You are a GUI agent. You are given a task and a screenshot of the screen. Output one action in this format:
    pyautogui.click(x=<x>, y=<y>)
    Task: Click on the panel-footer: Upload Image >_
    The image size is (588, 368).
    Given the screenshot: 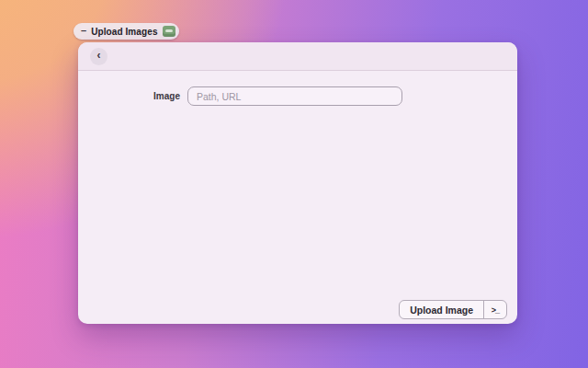 What is the action you would take?
    pyautogui.click(x=453, y=309)
    